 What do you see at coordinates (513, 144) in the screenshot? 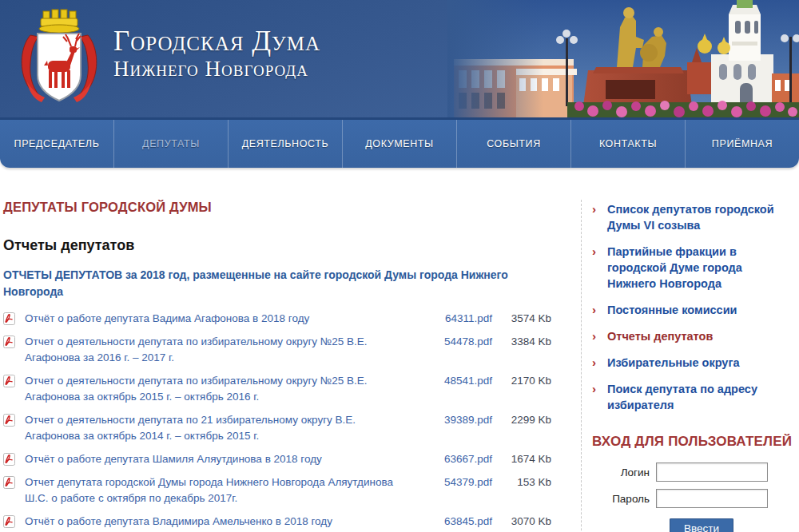
I see `nav-item-sobytiya: СОБЫТИЯ` at bounding box center [513, 144].